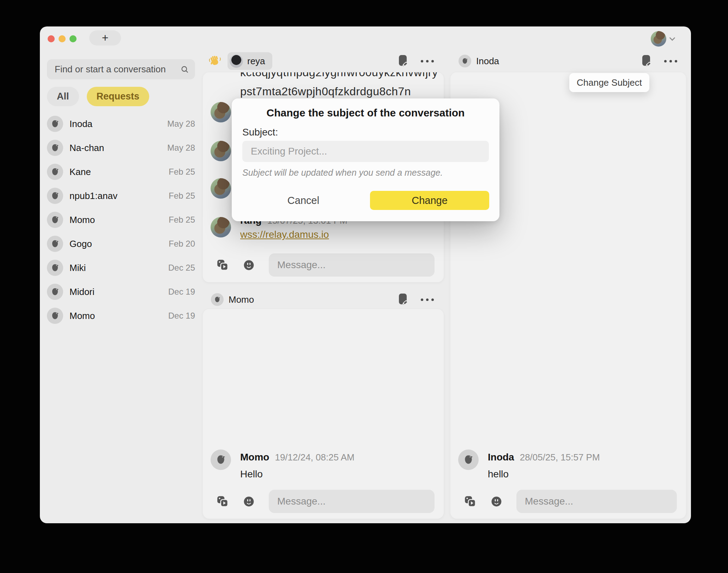 The image size is (728, 573). What do you see at coordinates (255, 457) in the screenshot?
I see `message-sender: Momo` at bounding box center [255, 457].